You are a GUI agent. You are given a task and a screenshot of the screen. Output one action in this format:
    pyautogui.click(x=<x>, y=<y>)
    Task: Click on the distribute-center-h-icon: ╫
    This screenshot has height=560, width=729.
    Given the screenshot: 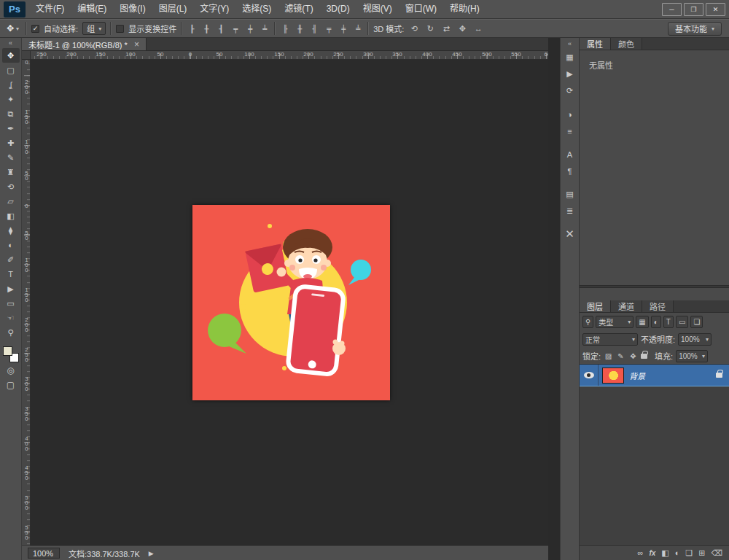 What is the action you would take?
    pyautogui.click(x=300, y=29)
    